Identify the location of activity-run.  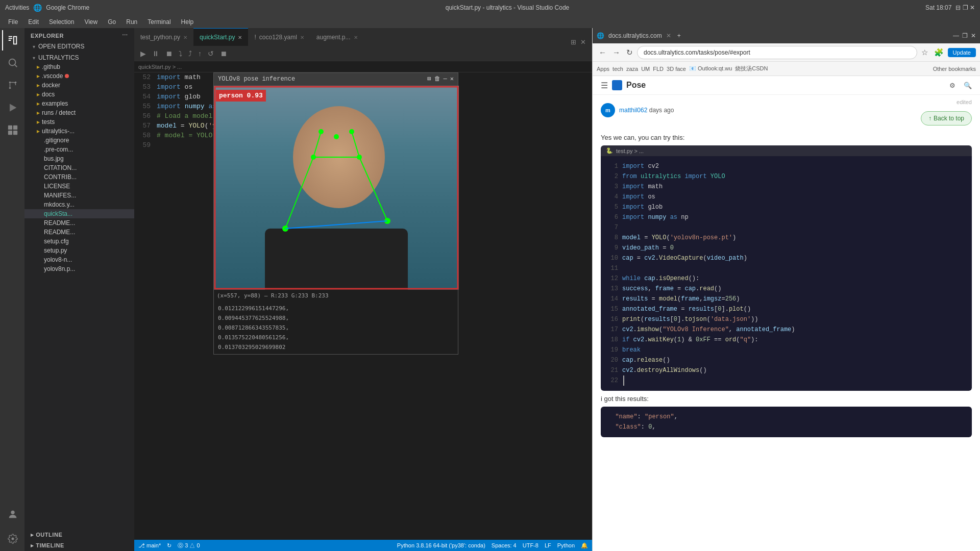
(12, 108).